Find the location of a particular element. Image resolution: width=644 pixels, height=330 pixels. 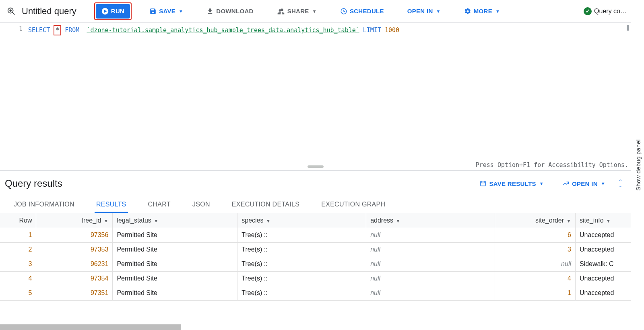

tab-results: RESULTS is located at coordinates (111, 207).